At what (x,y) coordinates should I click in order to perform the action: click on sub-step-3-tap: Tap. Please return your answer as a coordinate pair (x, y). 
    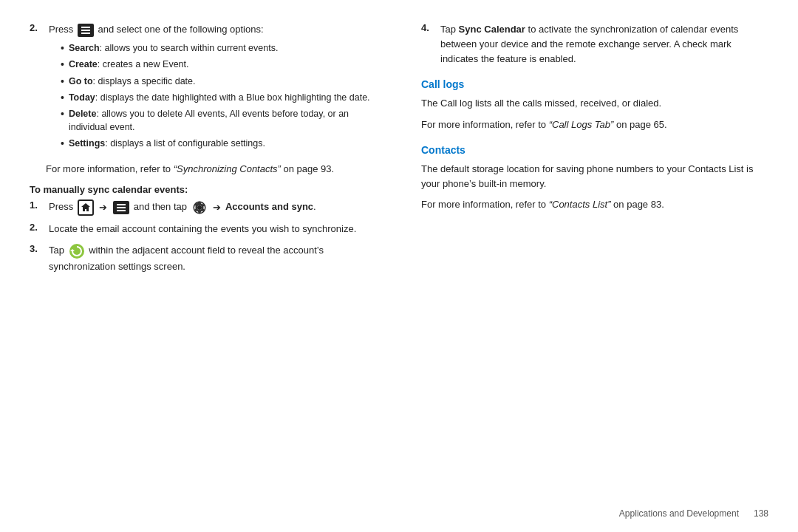
    Looking at the image, I should click on (58, 250).